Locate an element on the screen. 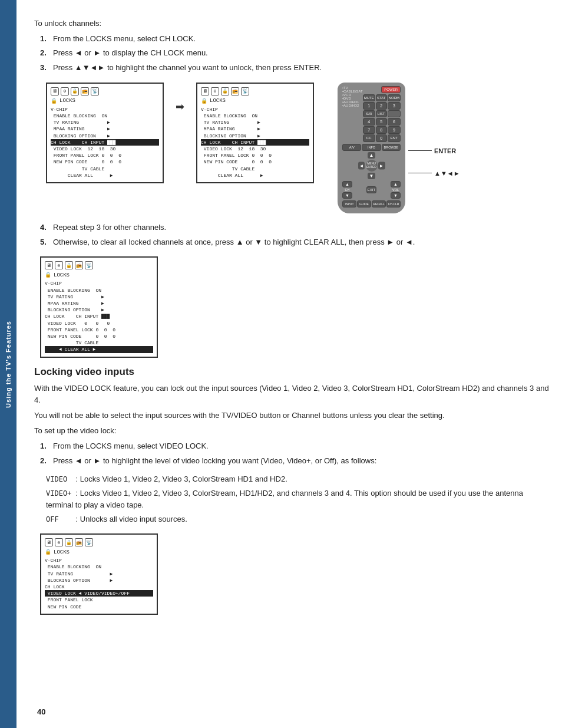  step-5: 5.Otherwise, to clear all locked channel… is located at coordinates (295, 243).